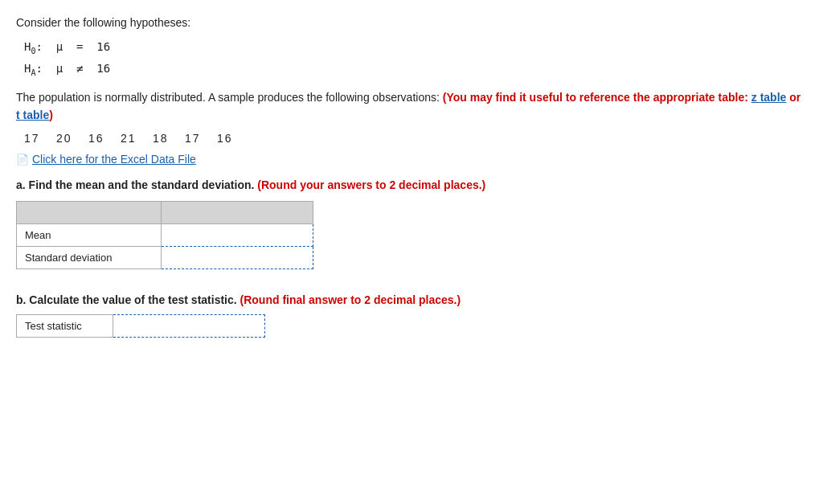 The width and height of the screenshot is (823, 504). Describe the element at coordinates (65, 326) in the screenshot. I see `test-stat-label: Test statistic` at that location.